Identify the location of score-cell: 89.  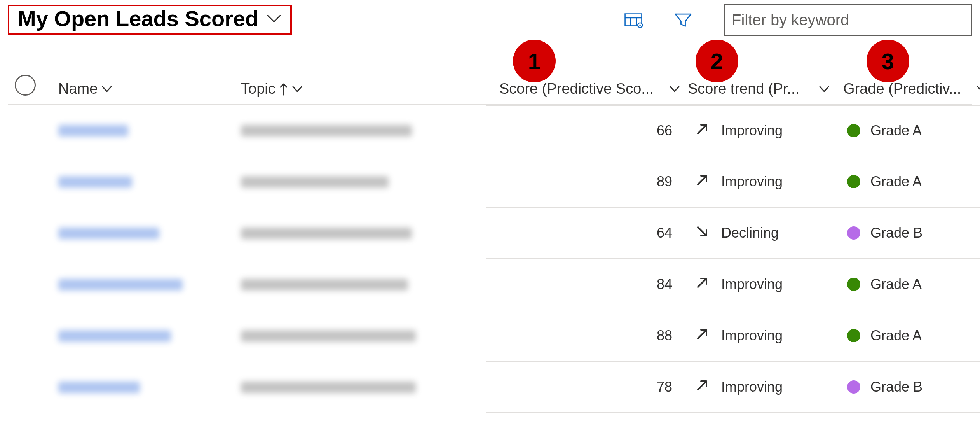
(587, 182).